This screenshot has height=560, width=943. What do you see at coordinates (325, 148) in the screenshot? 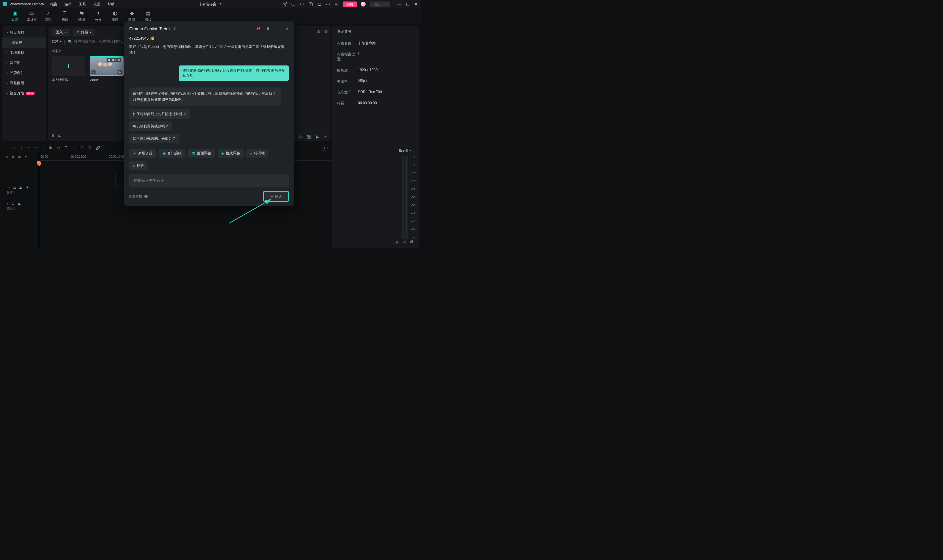
I see `add-track-button: +` at bounding box center [325, 148].